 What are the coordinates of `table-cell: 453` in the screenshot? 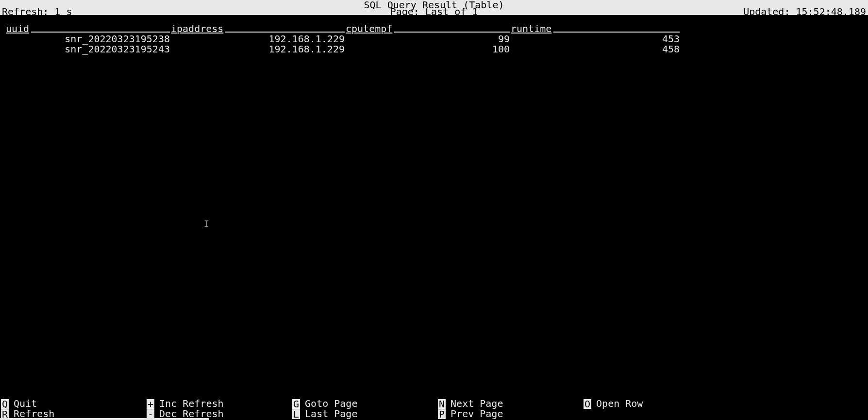 It's located at (596, 39).